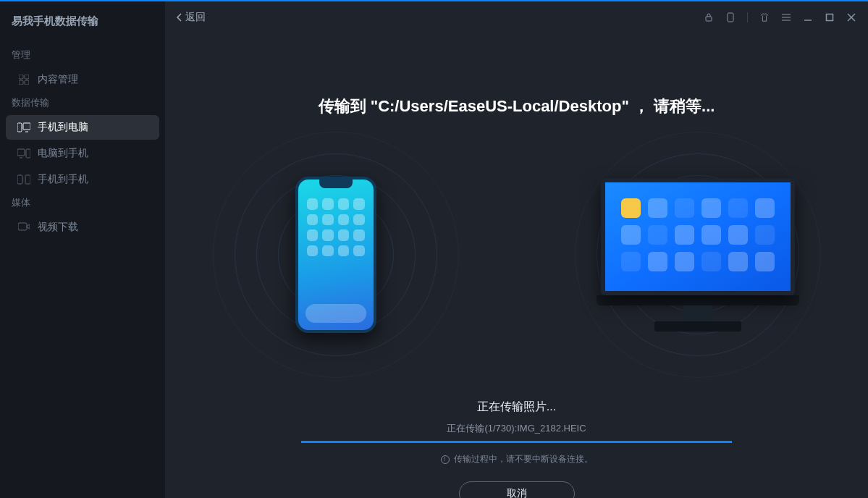 The height and width of the screenshot is (498, 868). Describe the element at coordinates (63, 127) in the screenshot. I see `sidebar-item-label: 手机到电脑` at that location.